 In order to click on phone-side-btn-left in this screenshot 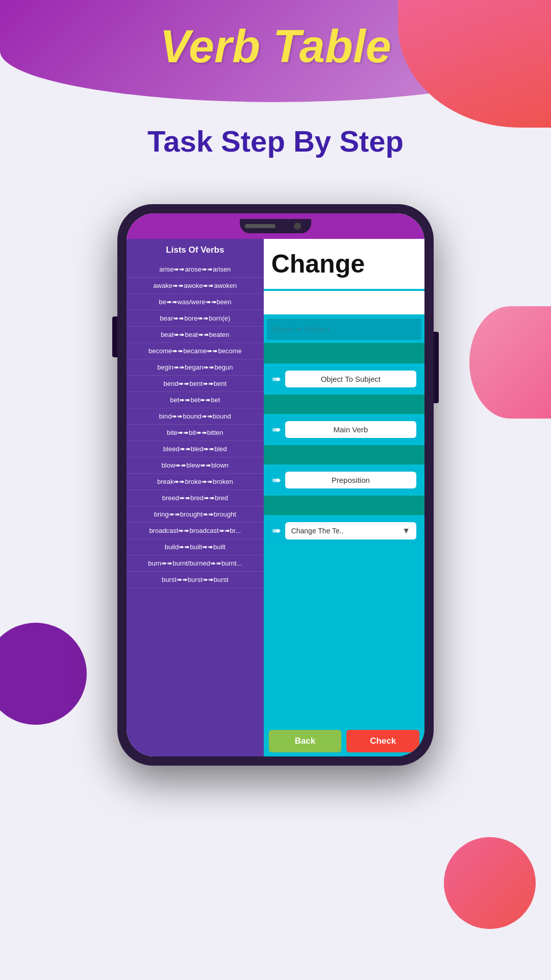, I will do `click(115, 337)`.